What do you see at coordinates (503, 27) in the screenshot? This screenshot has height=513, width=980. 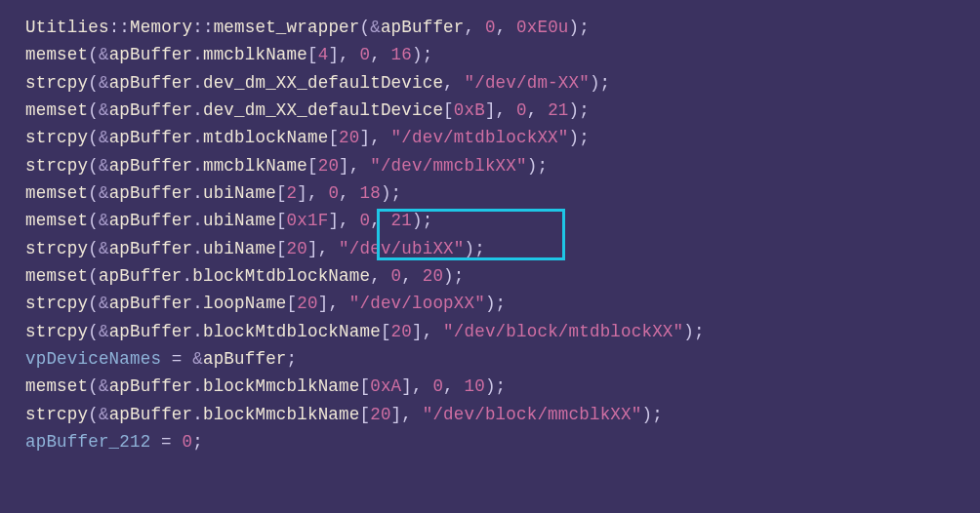 I see `code-line: Utitlies::Memory::memset_wrapper(&apBuff…` at bounding box center [503, 27].